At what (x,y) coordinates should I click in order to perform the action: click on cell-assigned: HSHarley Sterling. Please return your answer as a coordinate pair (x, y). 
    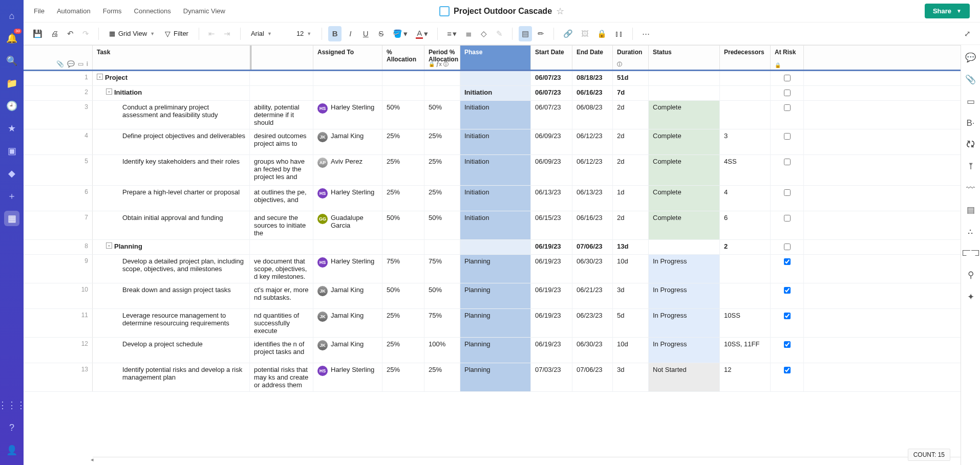
    Looking at the image, I should click on (348, 378).